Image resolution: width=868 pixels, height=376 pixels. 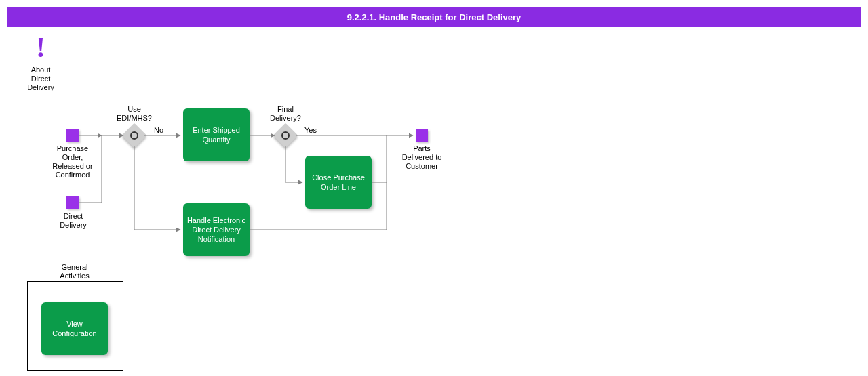 What do you see at coordinates (75, 272) in the screenshot?
I see `general-activities-title: General Activities` at bounding box center [75, 272].